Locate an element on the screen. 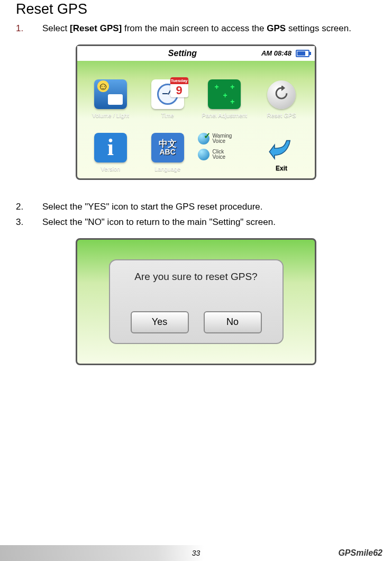  click-voice-label: ClickVoice is located at coordinates (219, 155).